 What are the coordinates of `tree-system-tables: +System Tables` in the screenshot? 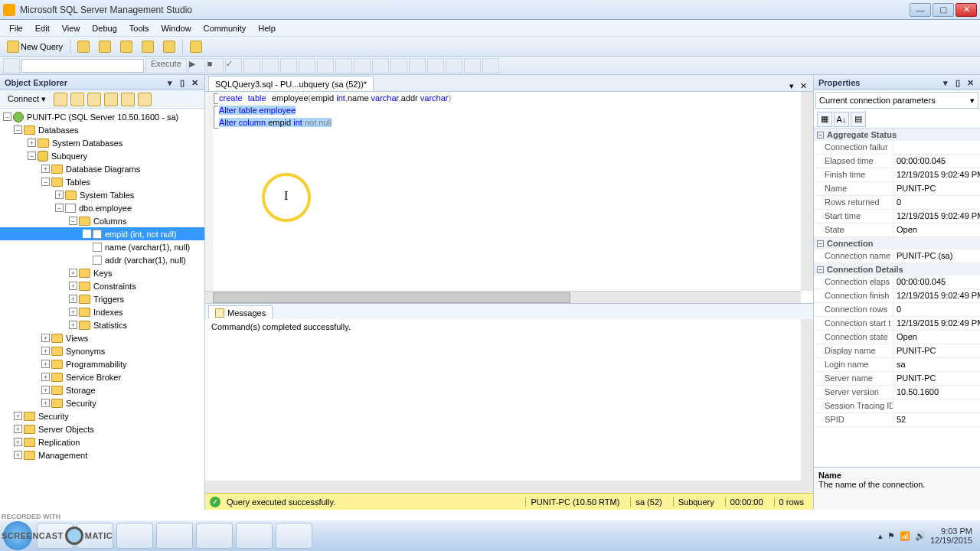 It's located at (103, 194).